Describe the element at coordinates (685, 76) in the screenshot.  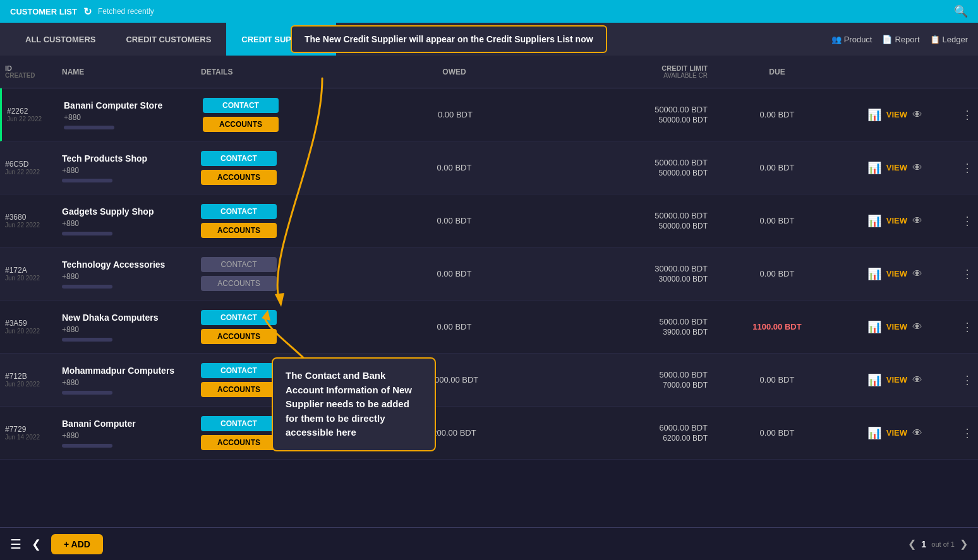
I see `header-available-cr: Available Cr` at that location.